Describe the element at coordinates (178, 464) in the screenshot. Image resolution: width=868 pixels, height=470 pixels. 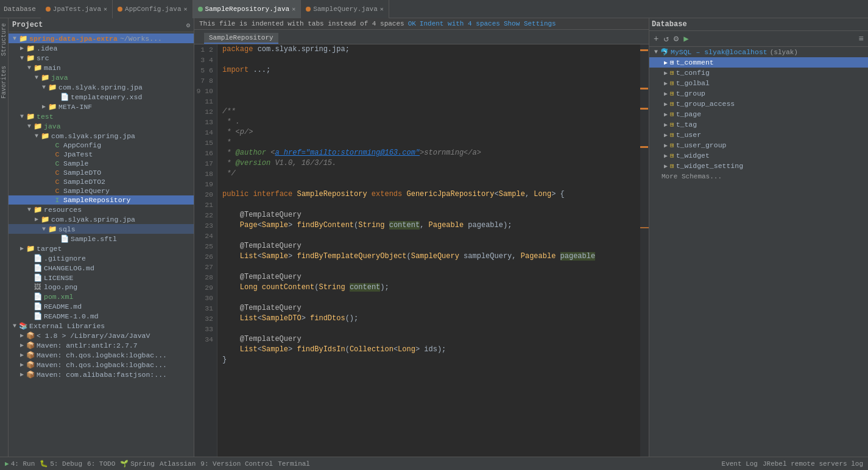
I see `atlassian-btn: Atlassian` at that location.